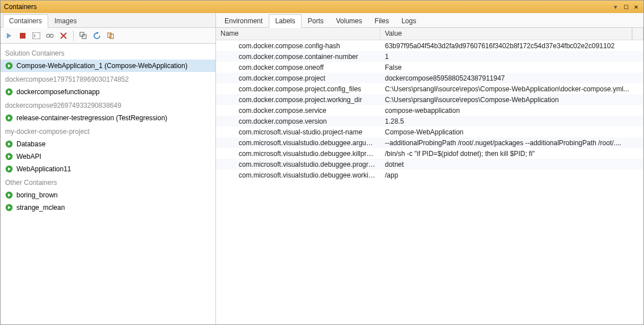 The height and width of the screenshot is (325, 644). Describe the element at coordinates (430, 88) in the screenshot. I see `table-row: com.docker.compose.project.config_filesC…` at that location.